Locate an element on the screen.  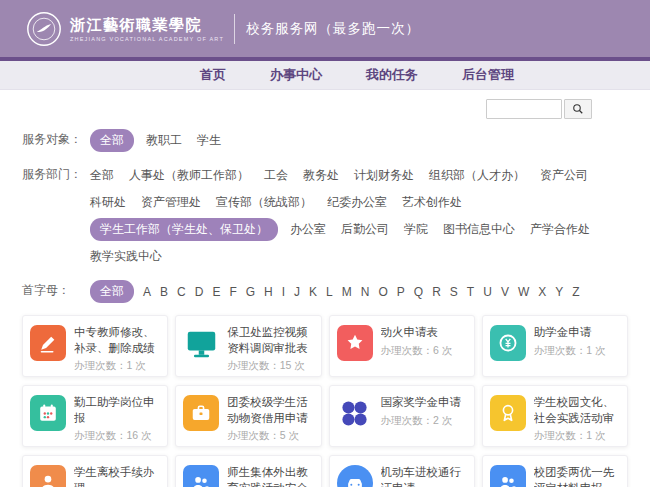
filter-option: N is located at coordinates (366, 292).